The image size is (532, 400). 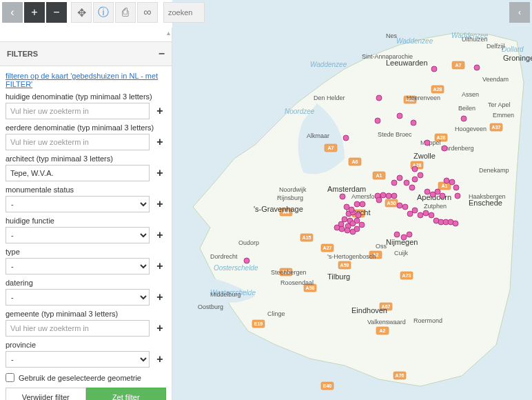 What do you see at coordinates (103, 12) in the screenshot?
I see `info-icon: ⓘ` at bounding box center [103, 12].